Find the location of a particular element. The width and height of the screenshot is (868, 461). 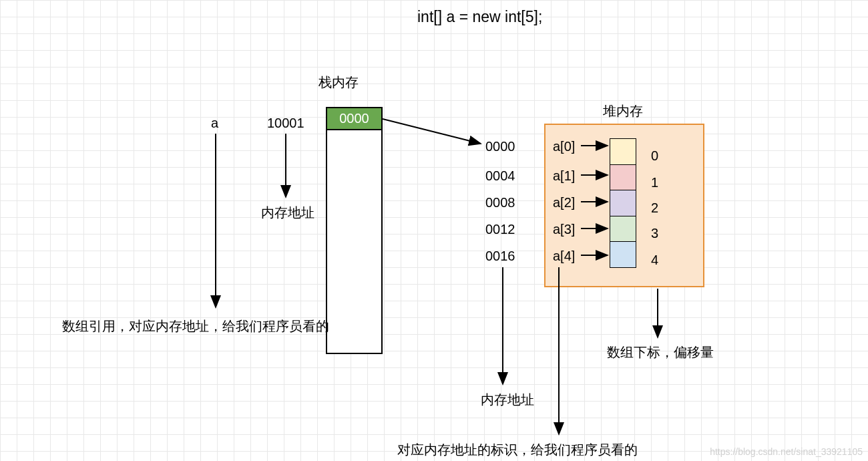

identifier-note: 对应内存地址的标识，给我们程序员看的 is located at coordinates (517, 450).